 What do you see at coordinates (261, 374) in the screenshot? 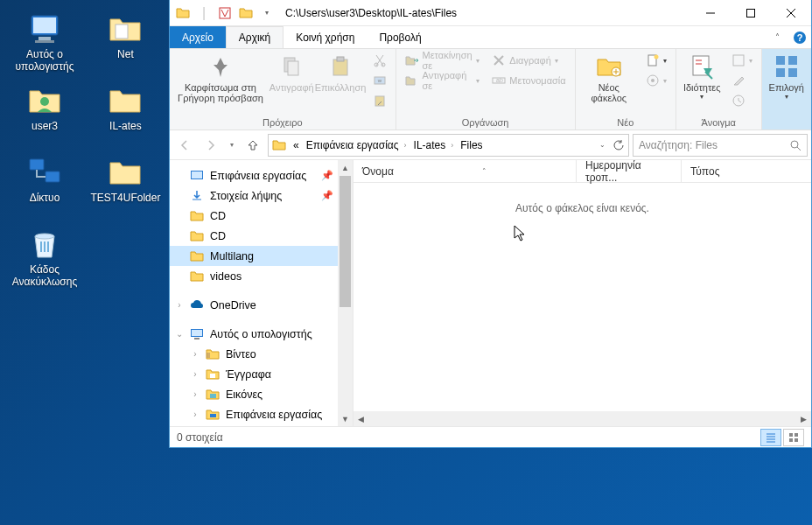
I see `tree-item-documents: ›Έγγραφα` at bounding box center [261, 374].